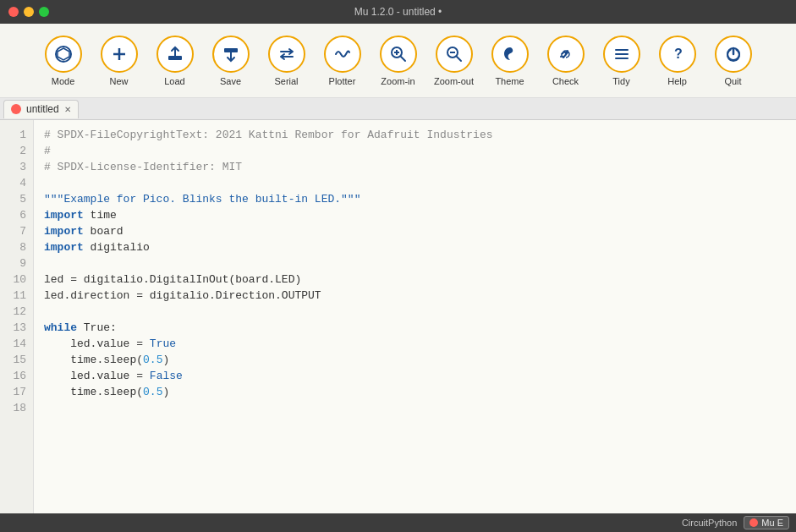 This screenshot has height=532, width=796. What do you see at coordinates (766, 523) in the screenshot?
I see `mu-badge: Mu E` at bounding box center [766, 523].